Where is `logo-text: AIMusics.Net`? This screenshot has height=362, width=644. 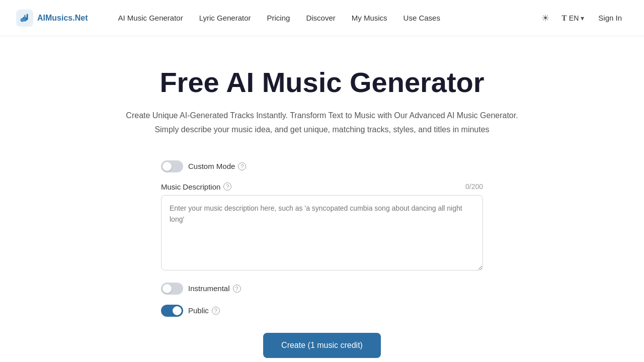
logo-text: AIMusics.Net is located at coordinates (62, 18).